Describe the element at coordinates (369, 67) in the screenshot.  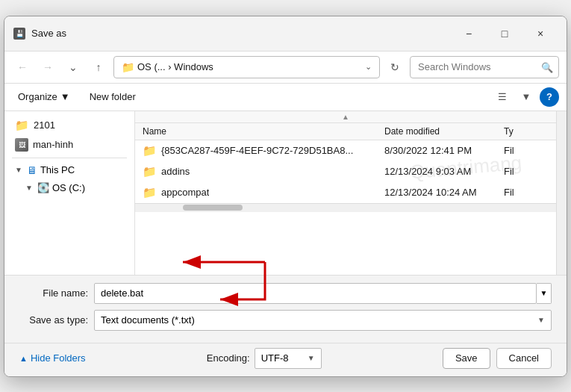
I see `path-chevron-icon: ⌄` at that location.